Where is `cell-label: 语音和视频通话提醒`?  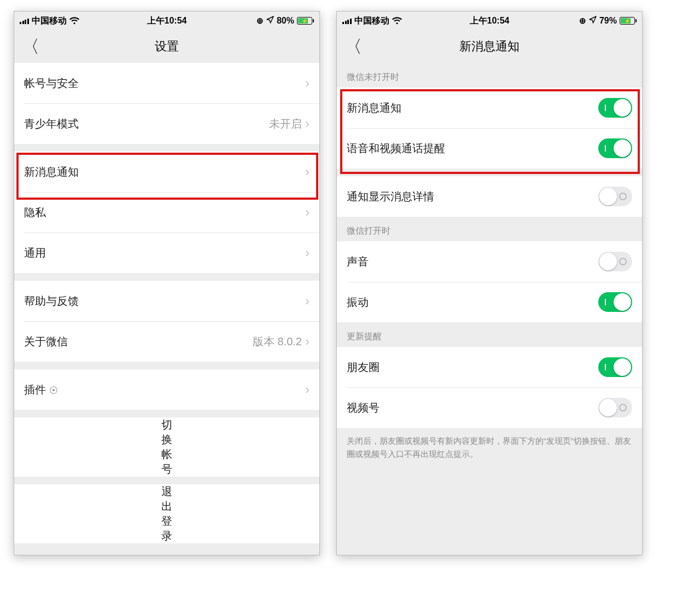
cell-label: 语音和视频通话提醒 is located at coordinates (472, 149).